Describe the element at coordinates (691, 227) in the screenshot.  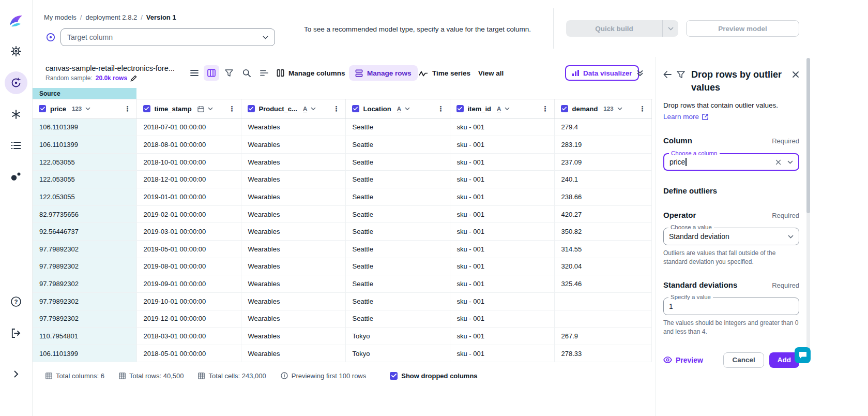
I see `operator-floating-label: Choose a value` at that location.